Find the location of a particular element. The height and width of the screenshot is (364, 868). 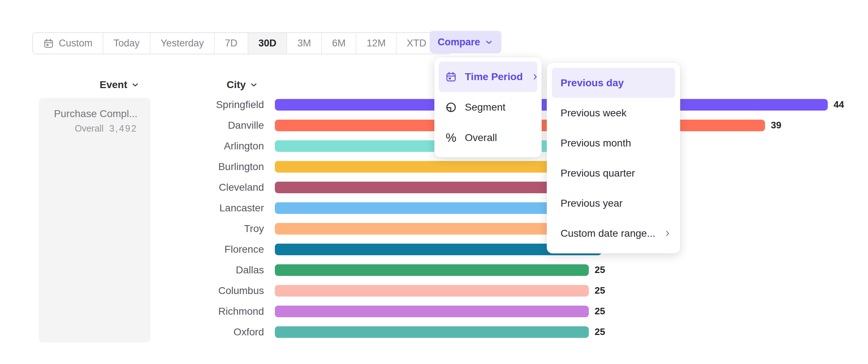

bar-row-dallas: Dallas25 is located at coordinates (434, 270).